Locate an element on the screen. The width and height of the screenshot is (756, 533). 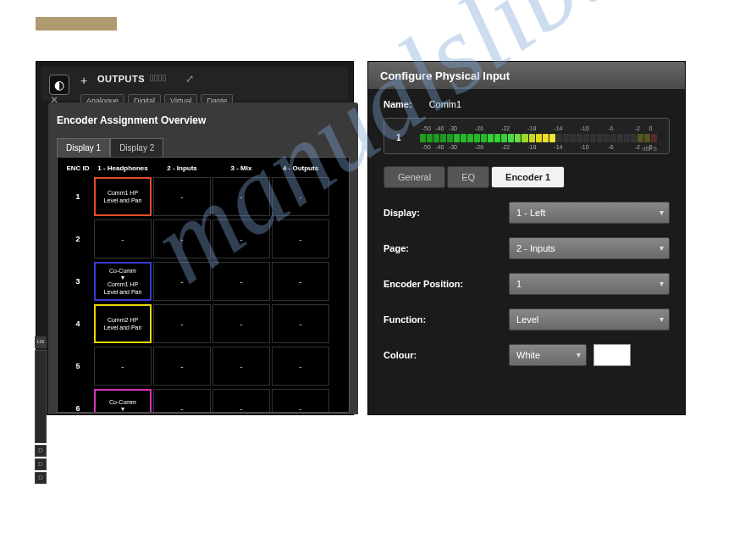
tab-display-2: Display 2 is located at coordinates (137, 147).